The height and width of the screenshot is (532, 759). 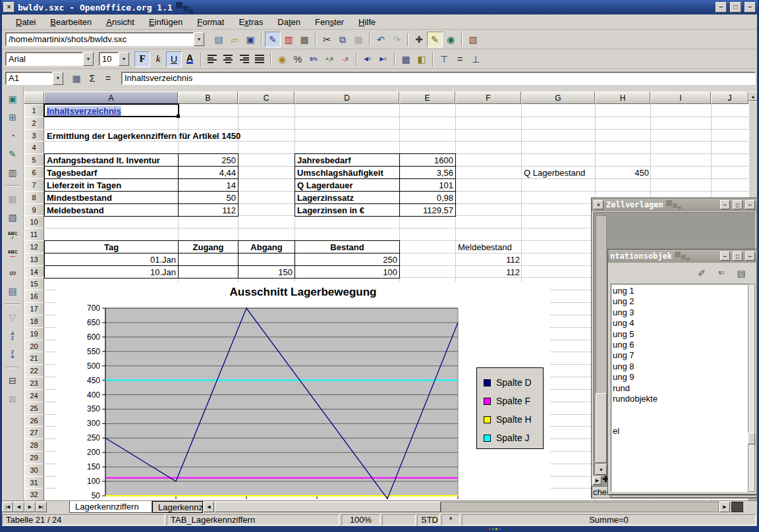 I want to click on menu-item-daten: Daten, so click(x=289, y=22).